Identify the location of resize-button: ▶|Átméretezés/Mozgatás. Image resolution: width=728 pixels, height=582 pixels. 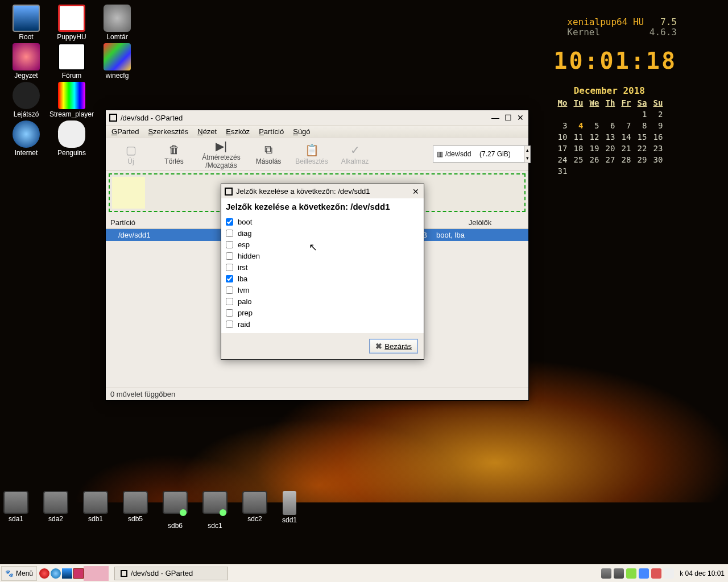
(221, 154).